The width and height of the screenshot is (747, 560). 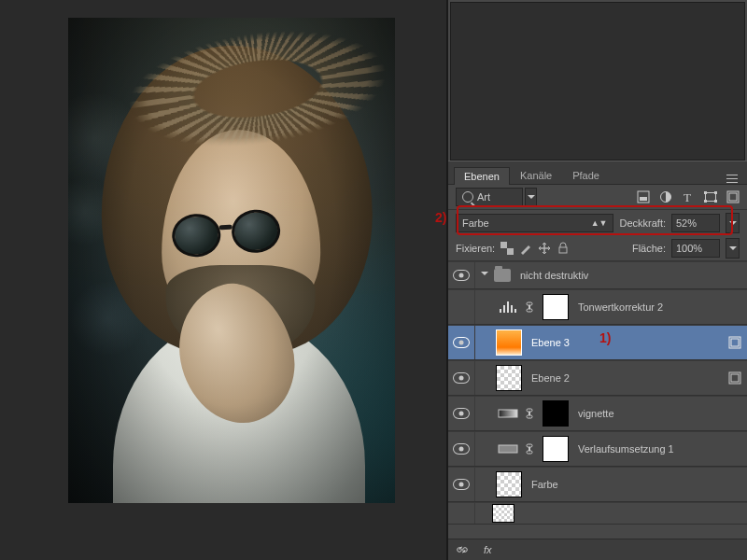 I want to click on layer-filter-type-dropdown, so click(x=530, y=197).